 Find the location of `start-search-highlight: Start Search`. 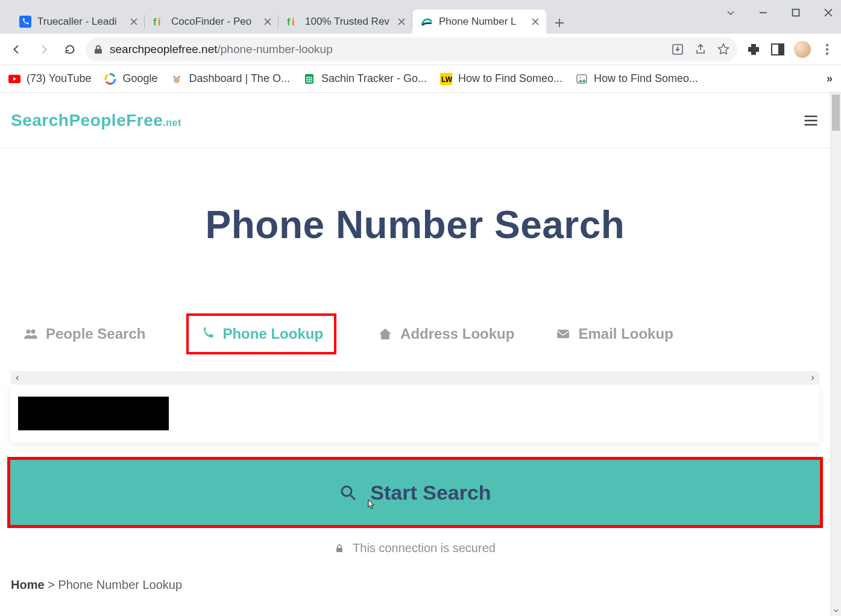

start-search-highlight: Start Search is located at coordinates (415, 492).